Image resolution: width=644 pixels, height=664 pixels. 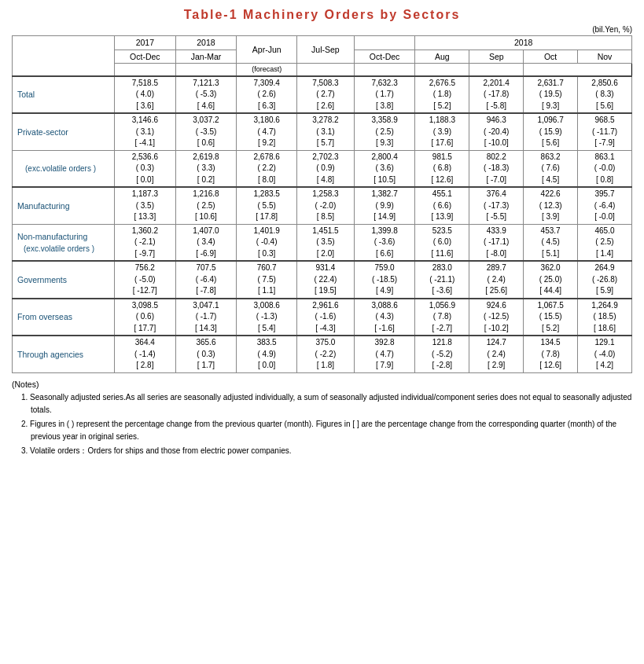 I want to click on note-item-3: 3. Volatile orders：Orders for ships and …, so click(x=327, y=451).